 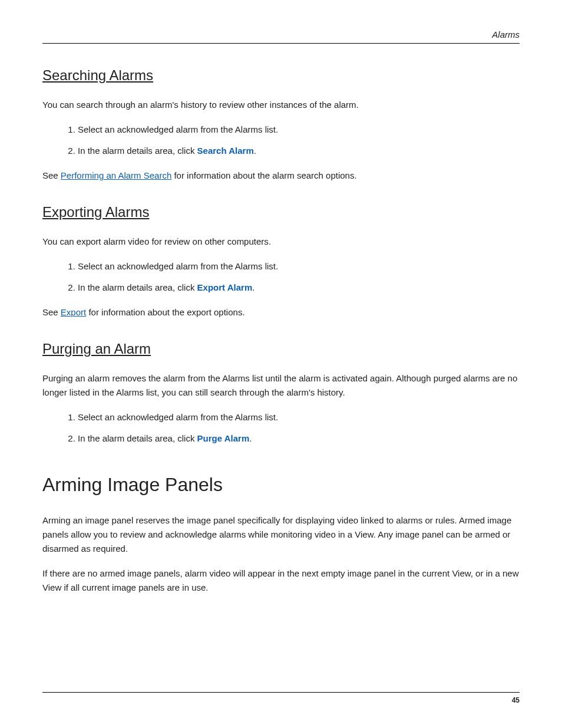 I want to click on page-header: Alarms, so click(x=281, y=37).